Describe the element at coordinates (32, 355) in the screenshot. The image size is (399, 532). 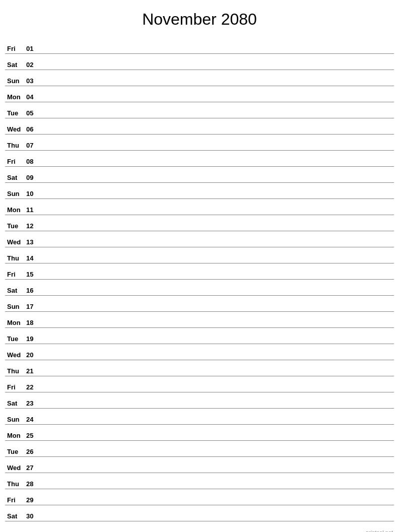
I see `date-number: 20` at that location.